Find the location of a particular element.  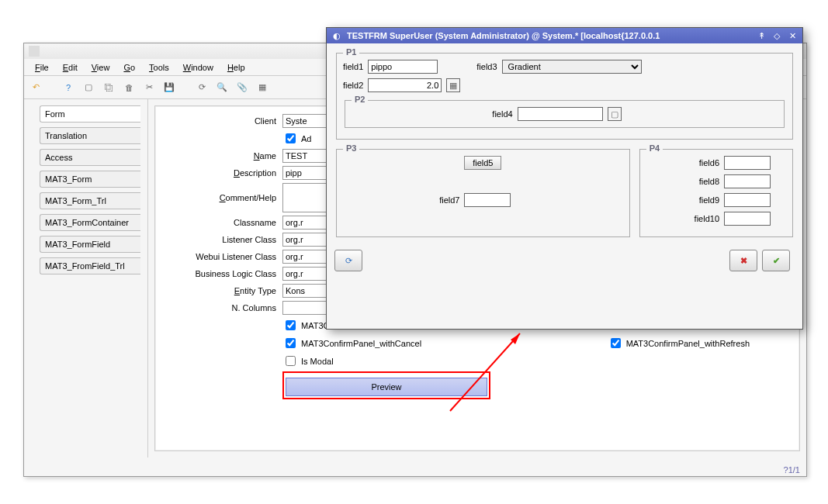

field7-input is located at coordinates (487, 200).